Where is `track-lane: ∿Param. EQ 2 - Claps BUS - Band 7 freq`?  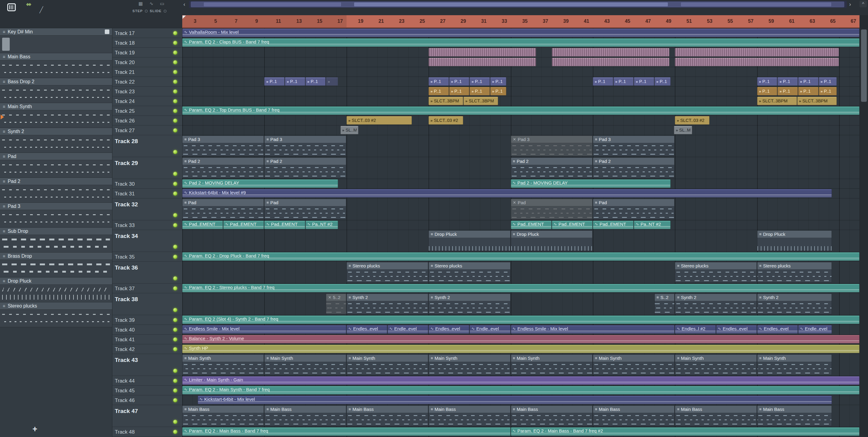 track-lane: ∿Param. EQ 2 - Claps BUS - Band 7 freq is located at coordinates (521, 43).